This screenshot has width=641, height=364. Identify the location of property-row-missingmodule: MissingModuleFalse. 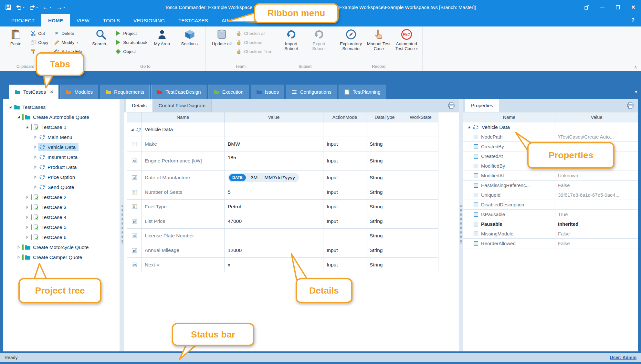
(551, 234).